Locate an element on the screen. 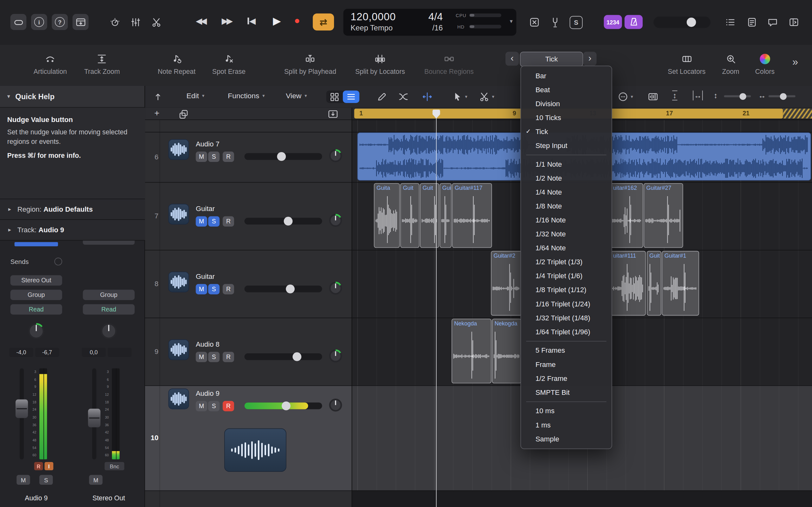 The width and height of the screenshot is (812, 507). toolbar-overflow-button: » is located at coordinates (795, 62).